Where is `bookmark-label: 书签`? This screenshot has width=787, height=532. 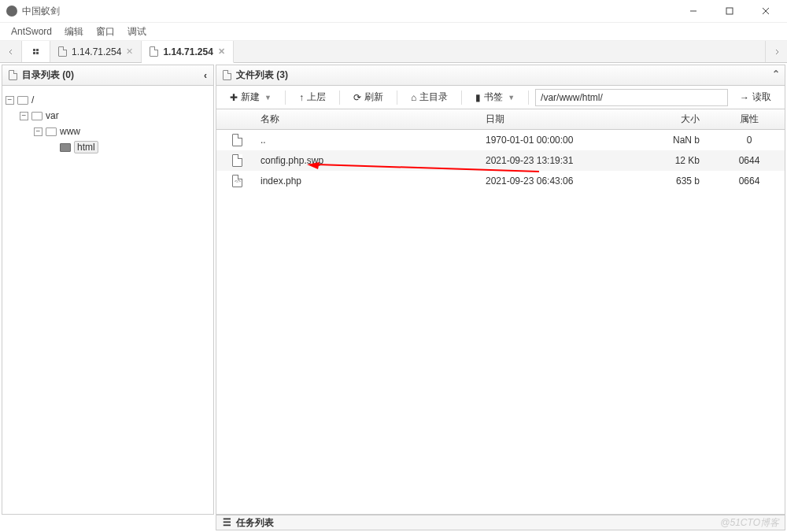
bookmark-label: 书签 is located at coordinates (493, 98).